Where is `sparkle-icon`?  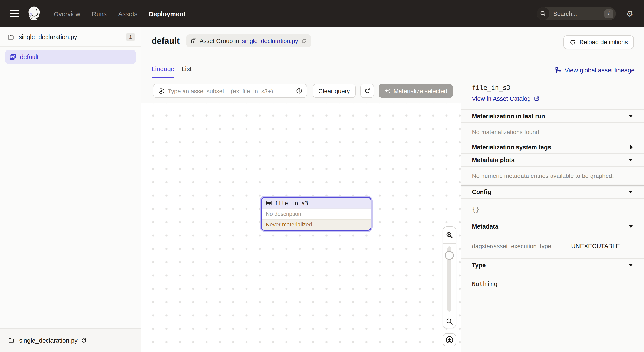
sparkle-icon is located at coordinates (388, 91).